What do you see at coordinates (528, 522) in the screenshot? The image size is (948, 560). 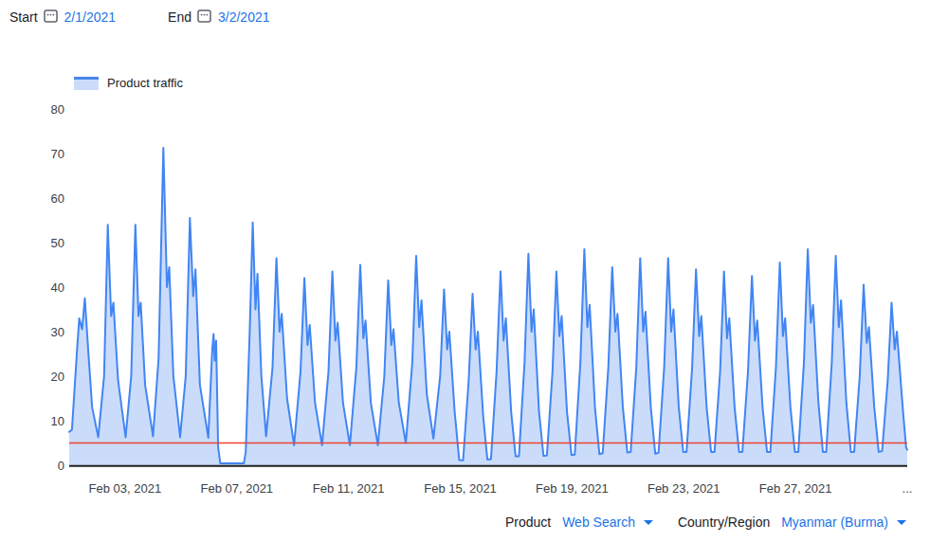 I see `product-label: Product` at bounding box center [528, 522].